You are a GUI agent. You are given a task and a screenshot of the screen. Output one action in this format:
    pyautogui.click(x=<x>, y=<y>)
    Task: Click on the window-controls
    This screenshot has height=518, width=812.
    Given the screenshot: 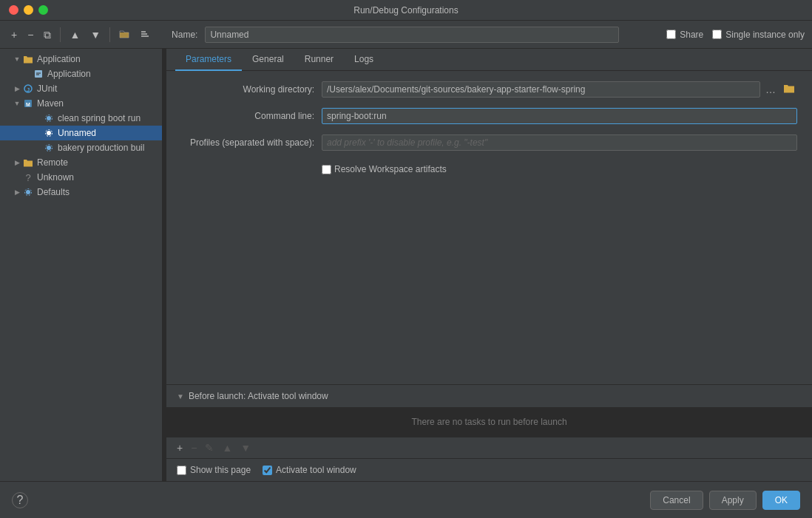 What is the action you would take?
    pyautogui.click(x=28, y=10)
    